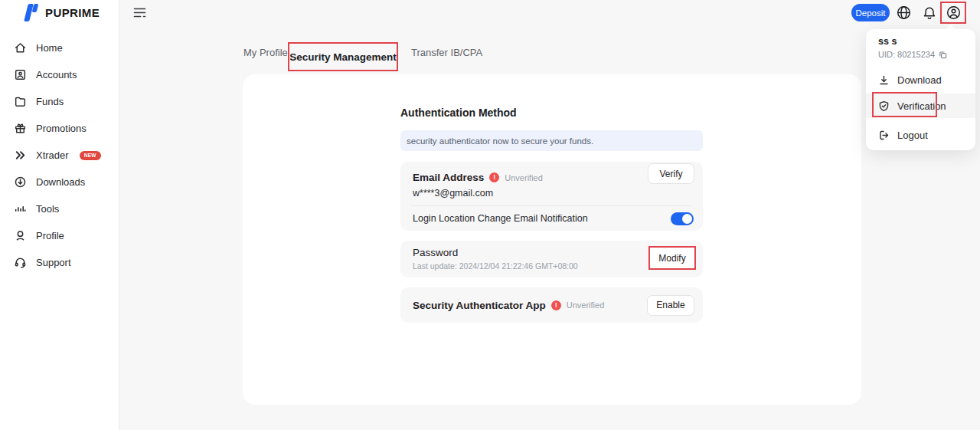 This screenshot has height=430, width=980. I want to click on home-icon, so click(20, 48).